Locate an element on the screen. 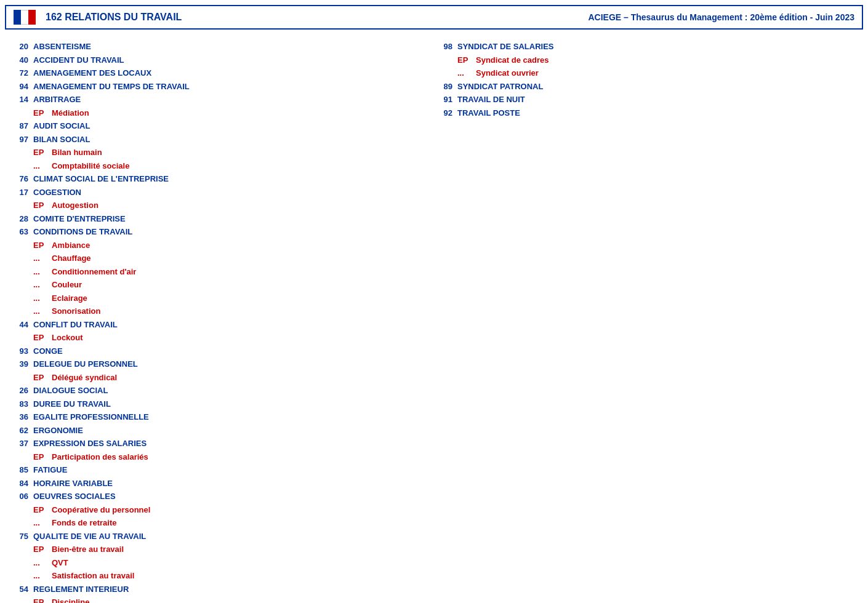 The image size is (868, 603). header: 162 RELATIONS DU TRAVAIL ACIEGE – Thesau… is located at coordinates (434, 17).